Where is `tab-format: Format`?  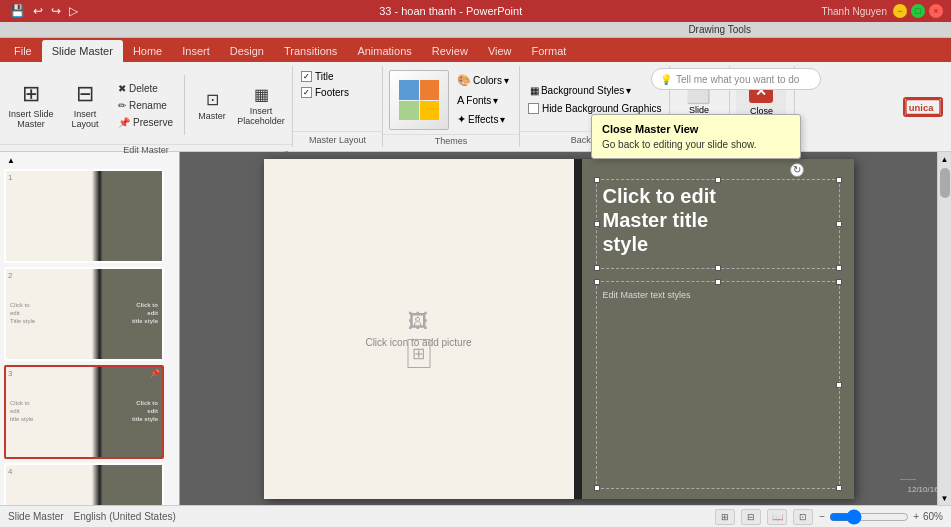
tab-format: Format is located at coordinates (550, 51).